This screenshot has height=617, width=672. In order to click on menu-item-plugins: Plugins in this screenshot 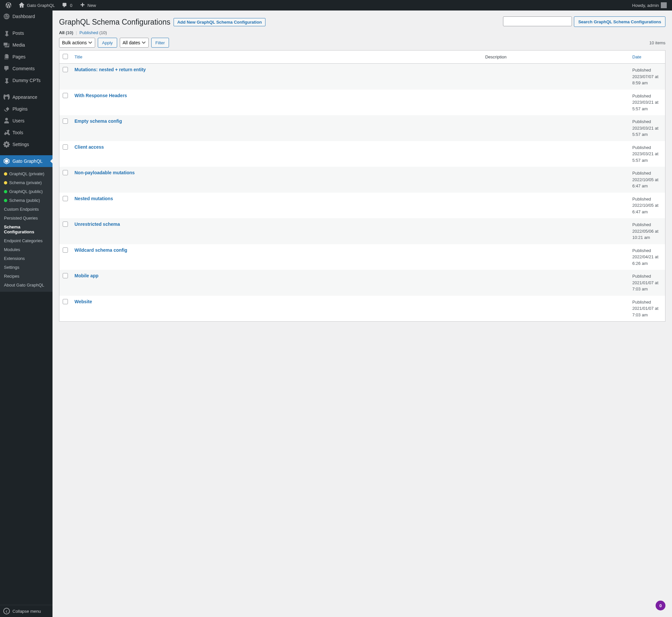, I will do `click(26, 109)`.